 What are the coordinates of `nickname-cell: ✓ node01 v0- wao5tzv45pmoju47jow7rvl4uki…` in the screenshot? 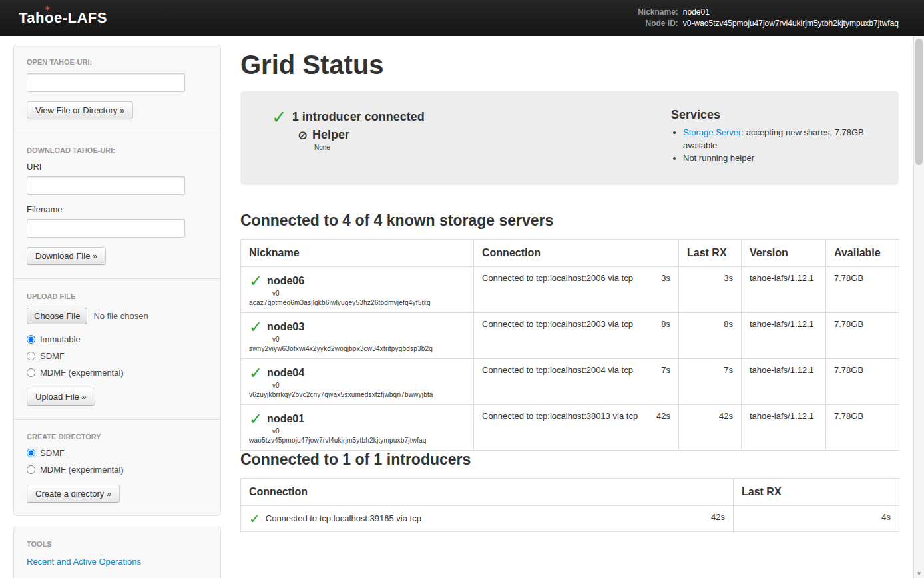 It's located at (357, 428).